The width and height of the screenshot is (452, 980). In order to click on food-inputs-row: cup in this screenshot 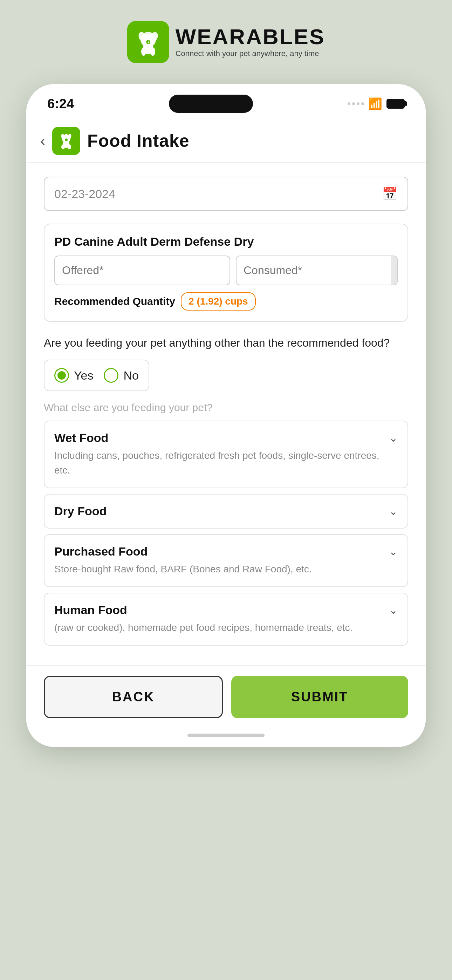, I will do `click(226, 270)`.